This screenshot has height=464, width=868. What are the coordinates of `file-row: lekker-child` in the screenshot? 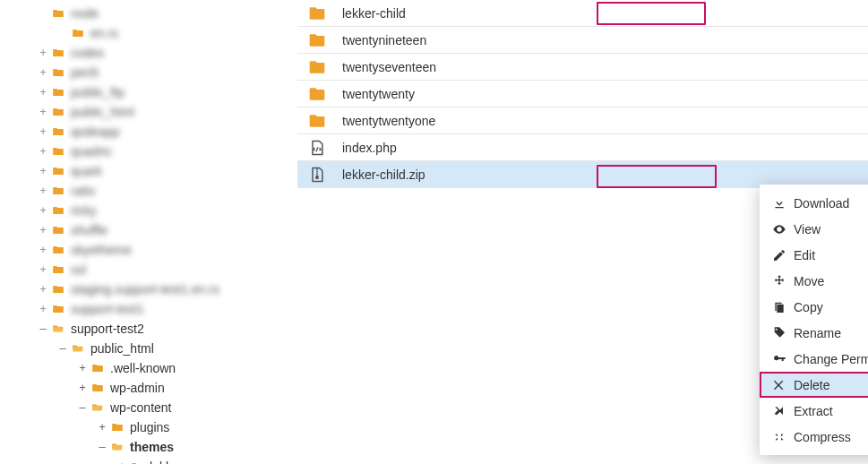 It's located at (582, 13).